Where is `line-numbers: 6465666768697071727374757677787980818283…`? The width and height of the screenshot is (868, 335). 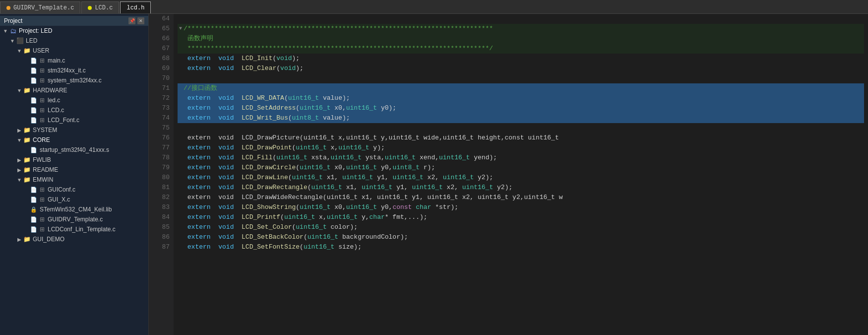 line-numbers: 6465666768697071727374757677787980818283… is located at coordinates (161, 175).